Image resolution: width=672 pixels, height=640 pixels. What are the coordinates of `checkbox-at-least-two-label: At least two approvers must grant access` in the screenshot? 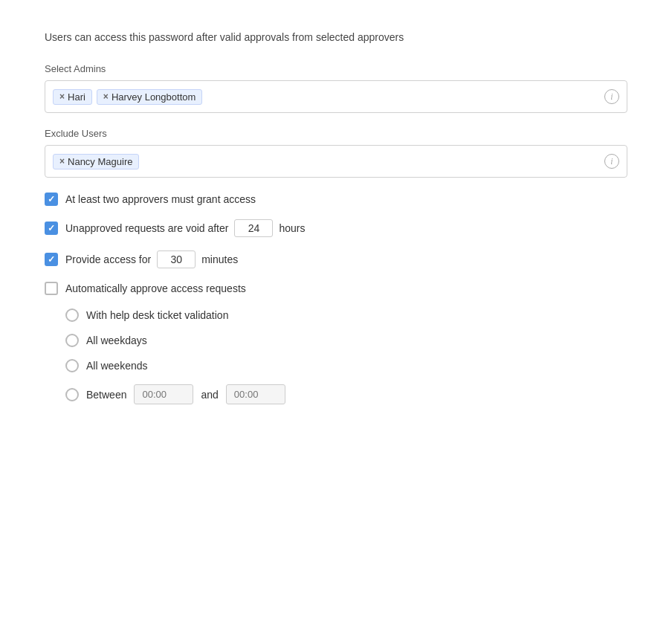 It's located at (161, 199).